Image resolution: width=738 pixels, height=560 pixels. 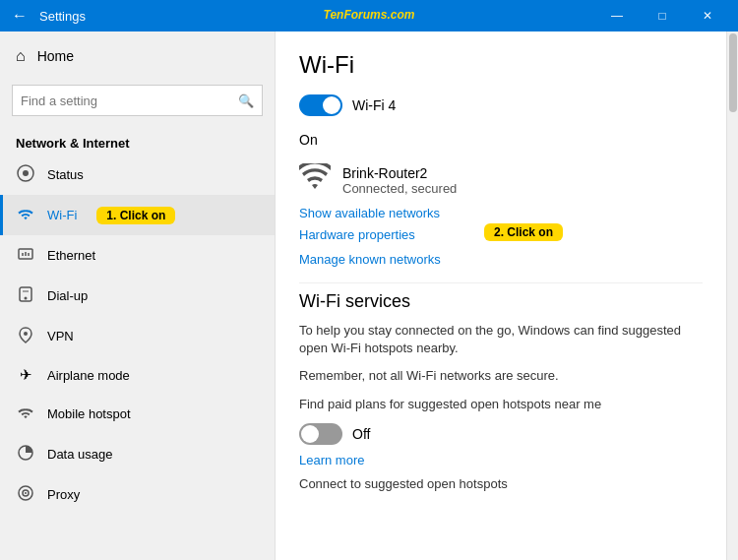 I want to click on window-controls: — □ ✕, so click(x=662, y=16).